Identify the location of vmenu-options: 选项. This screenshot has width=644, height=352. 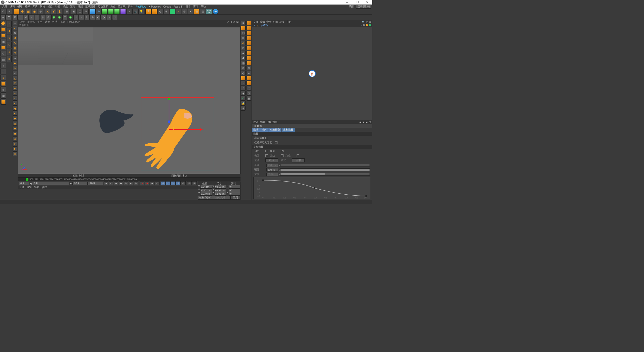
(47, 22).